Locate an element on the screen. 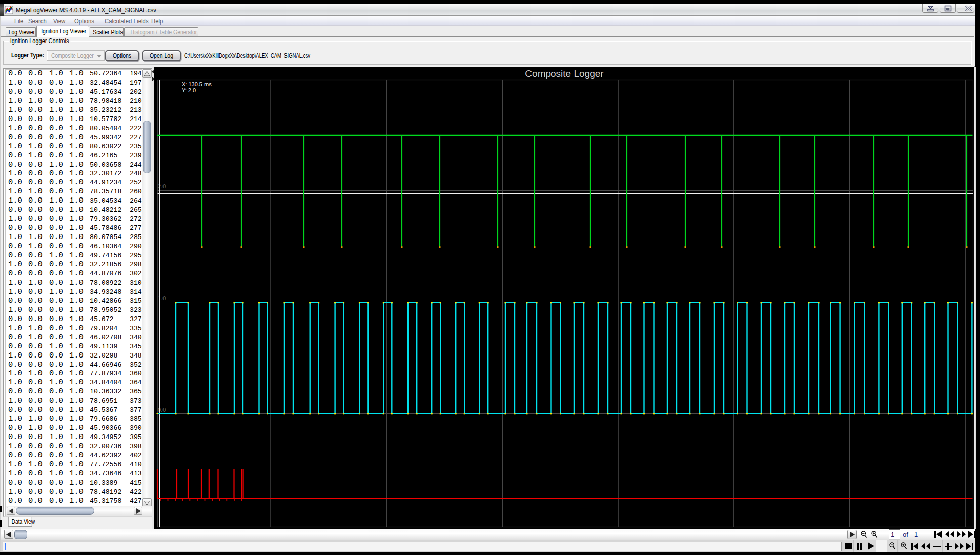  svg-text: Y: 2.0 is located at coordinates (189, 90).